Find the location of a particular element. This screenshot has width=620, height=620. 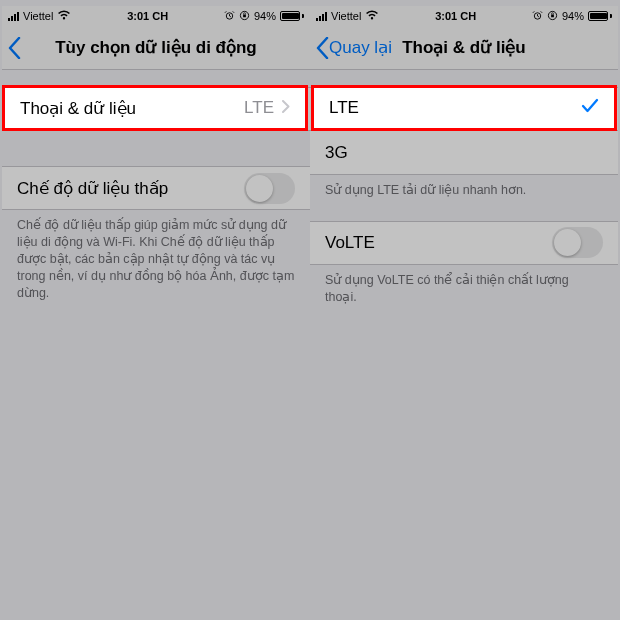

back-label: Quay lại is located at coordinates (360, 48).